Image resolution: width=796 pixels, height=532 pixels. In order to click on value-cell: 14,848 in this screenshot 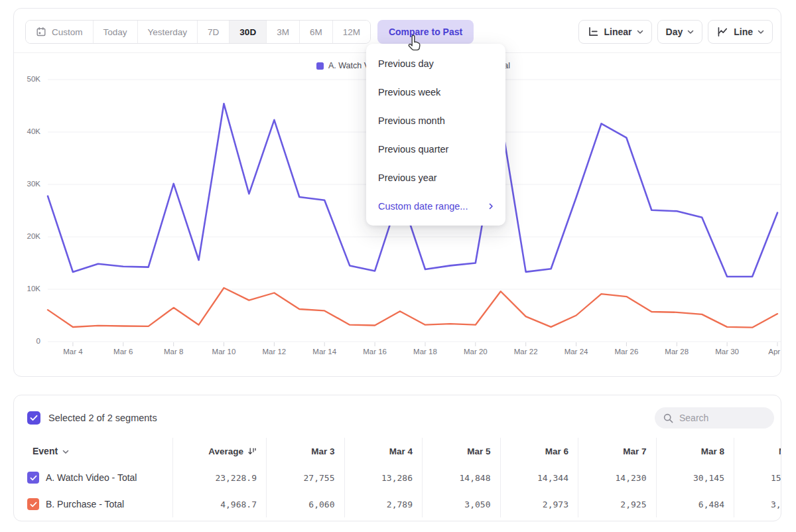, I will do `click(461, 478)`.